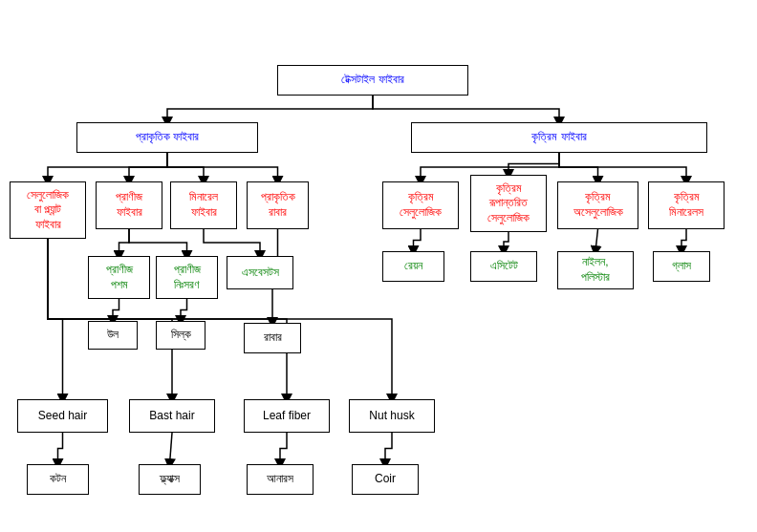  Describe the element at coordinates (595, 270) in the screenshot. I see `node-nylon: নাইলন,পলিস্টার` at that location.